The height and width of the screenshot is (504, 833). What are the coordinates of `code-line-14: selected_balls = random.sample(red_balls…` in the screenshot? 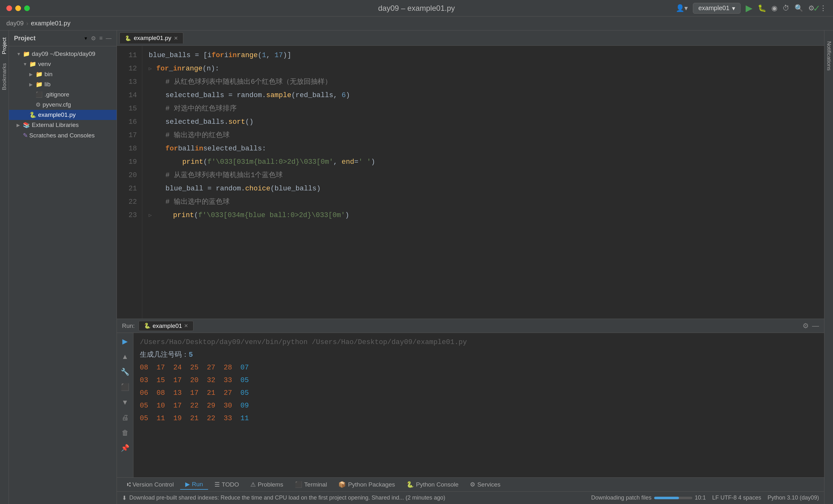 It's located at (483, 96).